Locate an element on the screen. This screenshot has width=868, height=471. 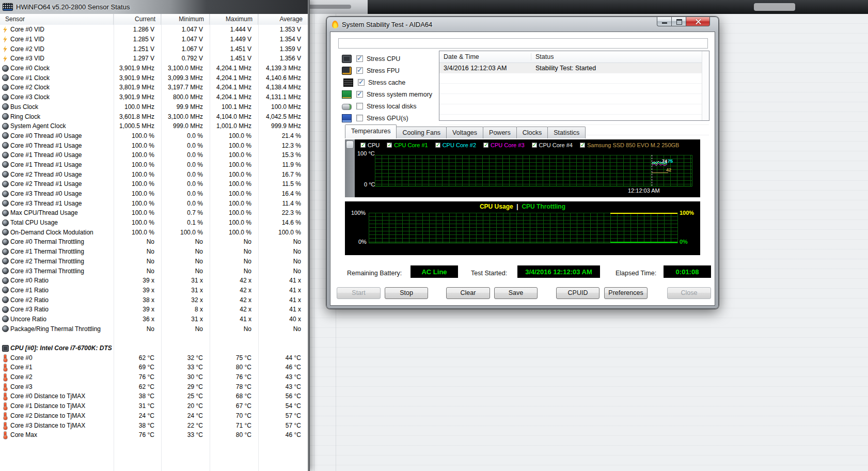
table-row: Core #3 Ratio39 x8 x42 x41 x is located at coordinates (154, 310).